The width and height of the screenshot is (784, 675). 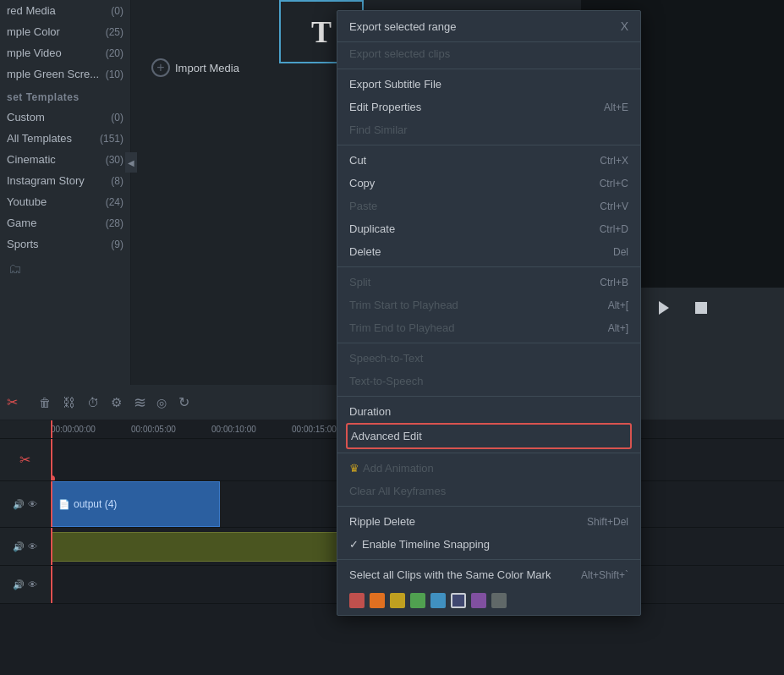 What do you see at coordinates (25, 504) in the screenshot?
I see `track-side-icons-2: 🔊 👁` at bounding box center [25, 504].